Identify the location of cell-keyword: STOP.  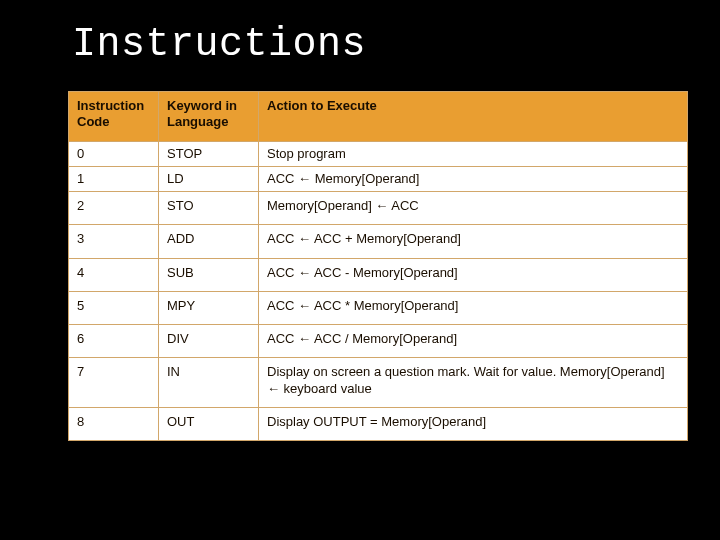
(209, 154).